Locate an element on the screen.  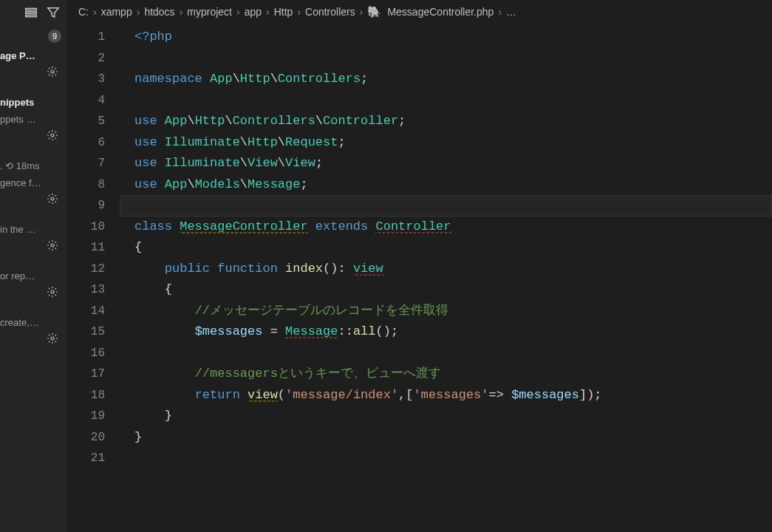
line-number: 10 is located at coordinates (94, 228).